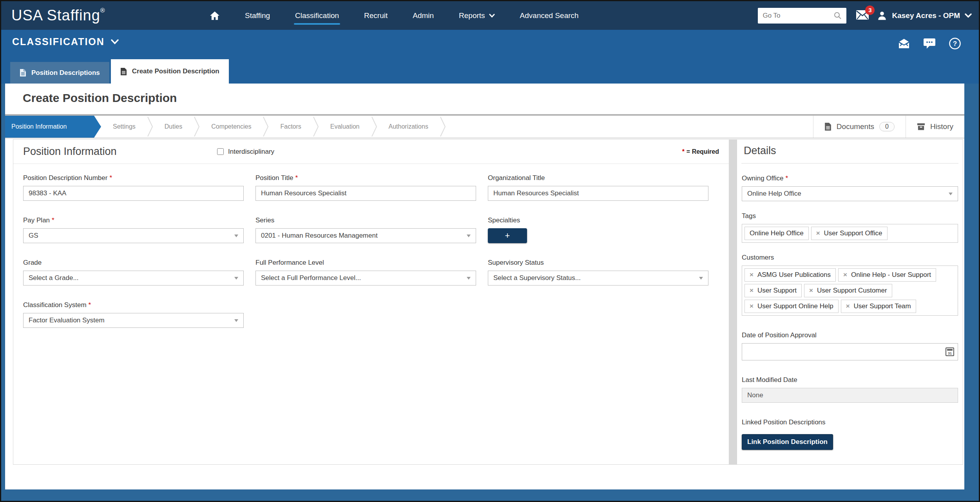 The height and width of the screenshot is (502, 980). I want to click on position-description-number-input, so click(133, 193).